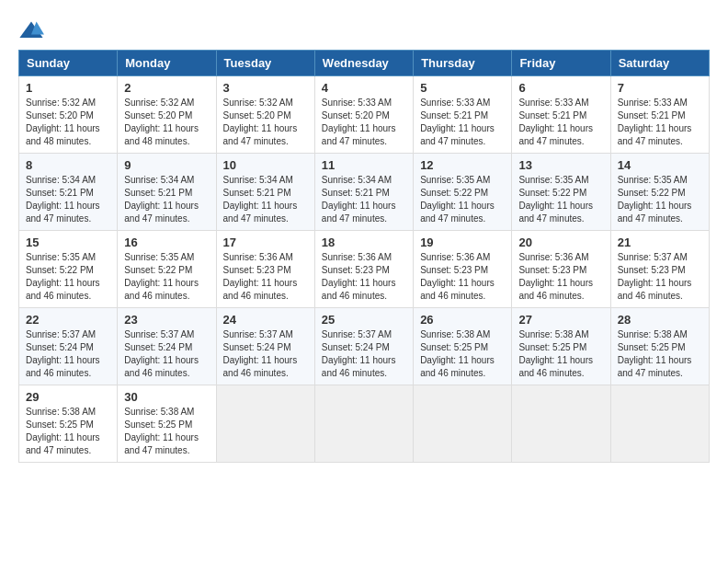  I want to click on page-header, so click(364, 31).